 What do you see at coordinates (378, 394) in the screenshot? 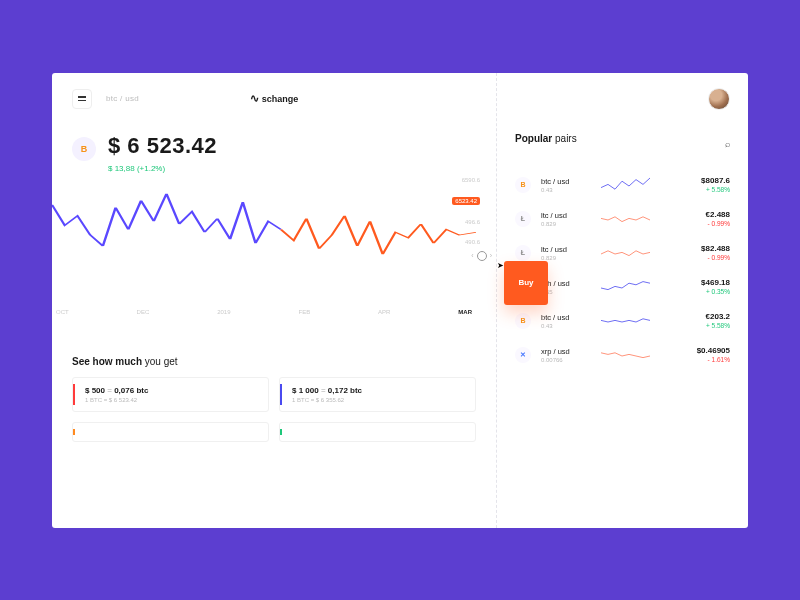
I see `calc-card: $ 1 000 = 0,172 btc1 BTC = $ 6 355.62` at bounding box center [378, 394].